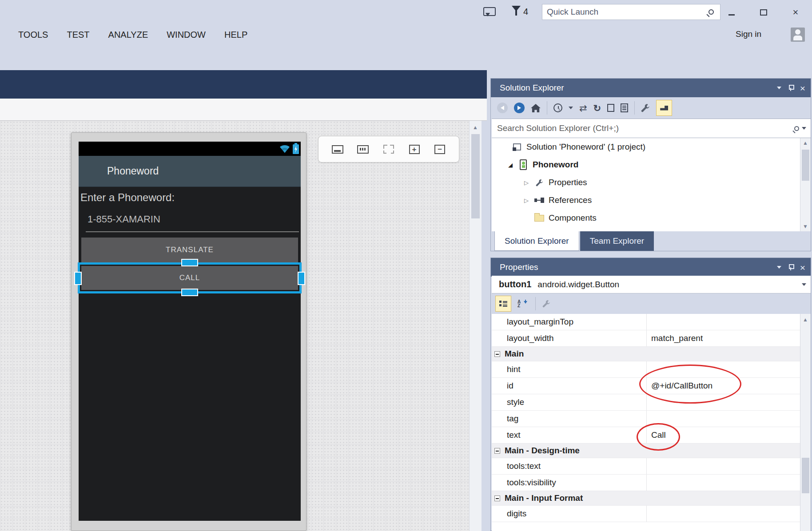 This screenshot has height=531, width=812. What do you see at coordinates (646, 386) in the screenshot?
I see `property-row-id: id@+id/CallButton` at bounding box center [646, 386].